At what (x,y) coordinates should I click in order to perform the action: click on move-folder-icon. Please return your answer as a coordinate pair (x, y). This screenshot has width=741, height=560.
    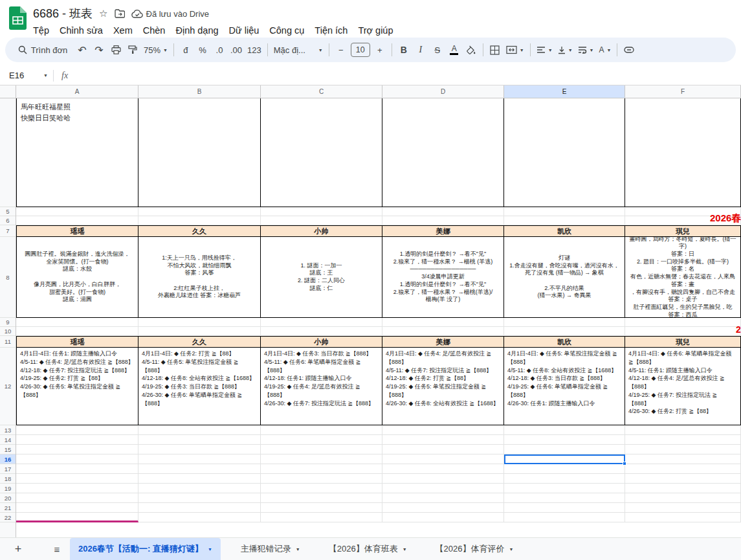
    Looking at the image, I should click on (120, 14).